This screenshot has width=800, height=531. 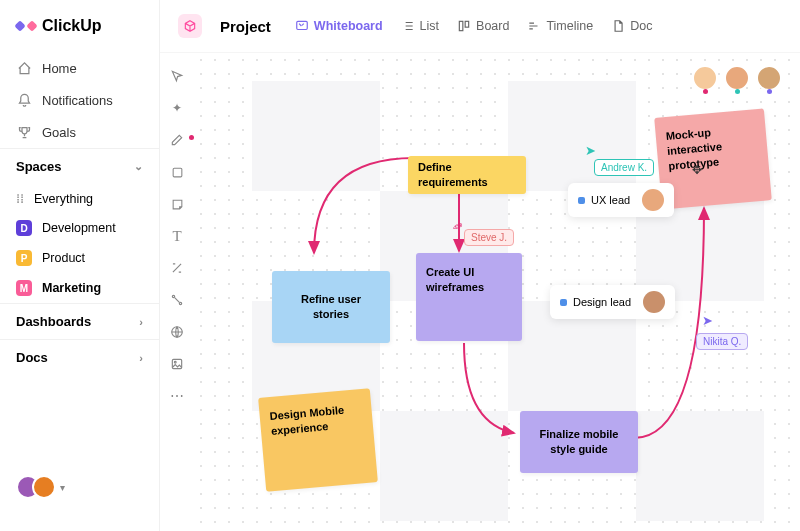 I want to click on bell-icon, so click(x=24, y=100).